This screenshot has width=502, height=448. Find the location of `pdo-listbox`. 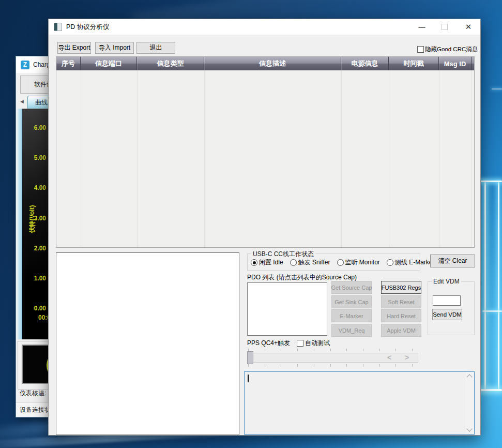

pdo-listbox is located at coordinates (287, 309).